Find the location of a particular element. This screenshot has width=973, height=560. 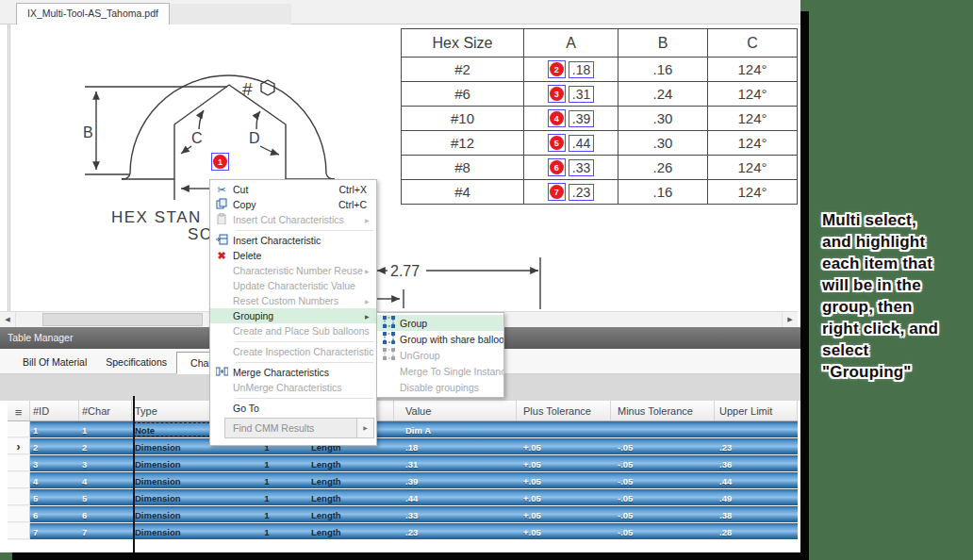

cell-char: 4 is located at coordinates (106, 481).